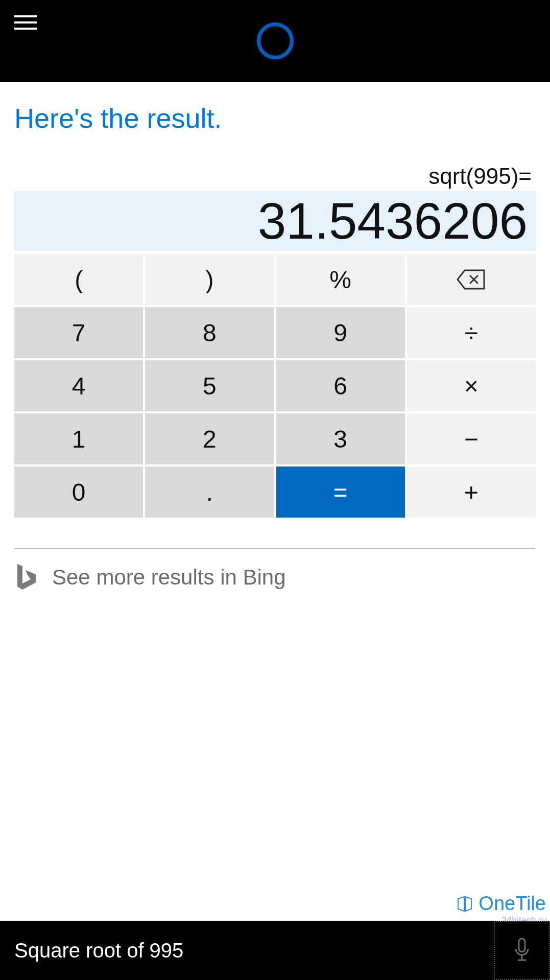  I want to click on key-backspace, so click(471, 279).